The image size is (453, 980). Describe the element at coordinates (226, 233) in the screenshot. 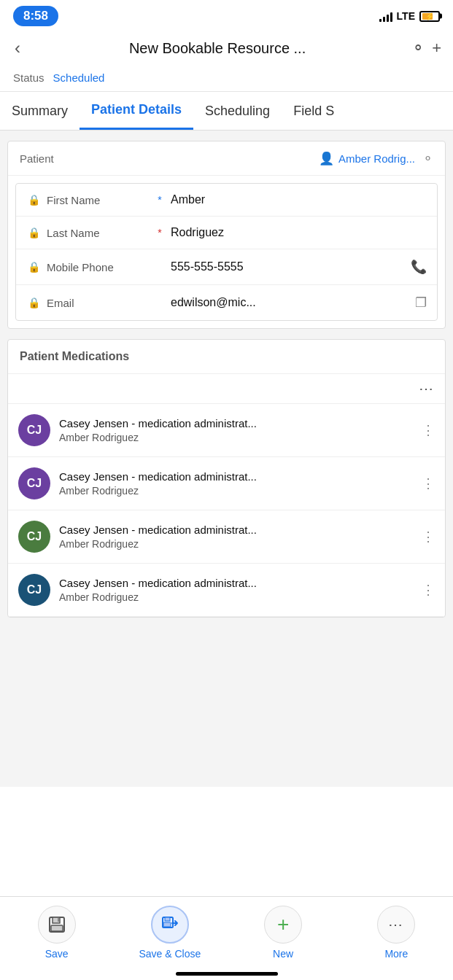

I see `last-name-row: 🔒 Last Name * Rodriguez` at that location.